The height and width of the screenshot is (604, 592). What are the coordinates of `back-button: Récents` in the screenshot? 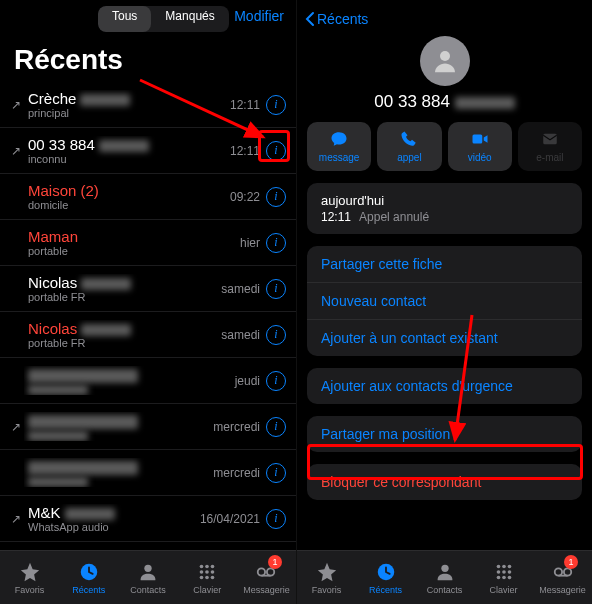 It's located at (336, 19).